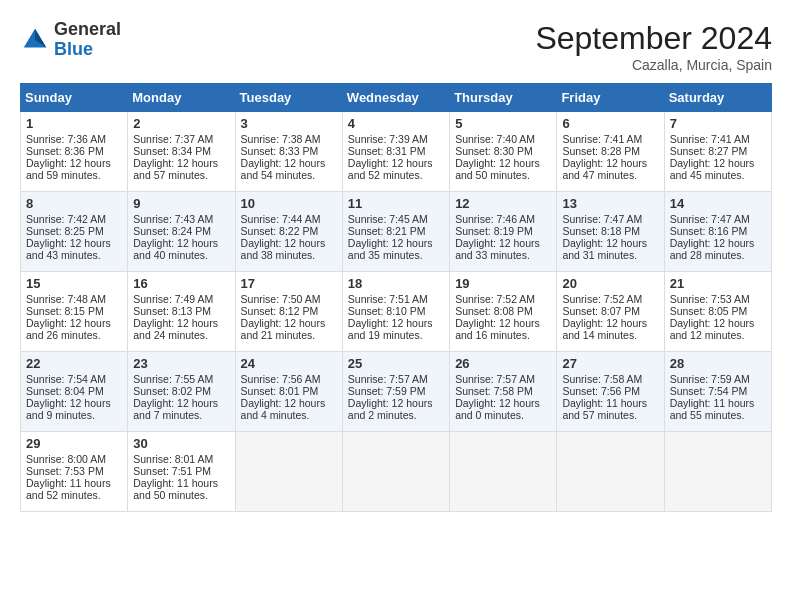 This screenshot has height=612, width=792. What do you see at coordinates (718, 139) in the screenshot?
I see `sunrise-text: Sunrise: 7:41 AM` at bounding box center [718, 139].